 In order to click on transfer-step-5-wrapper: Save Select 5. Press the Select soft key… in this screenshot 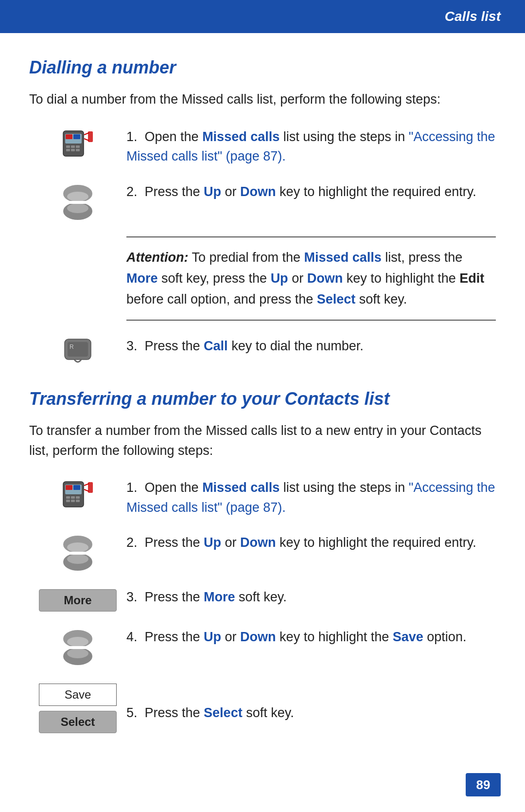, I will do `click(262, 707)`.